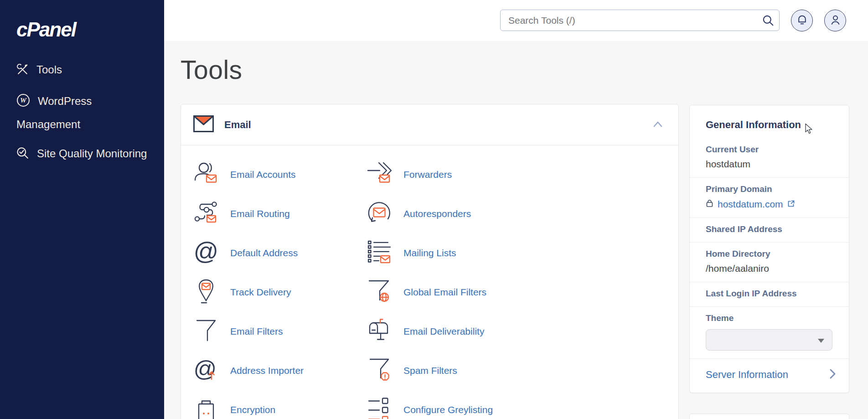 The width and height of the screenshot is (868, 419). What do you see at coordinates (750, 204) in the screenshot?
I see `primary-domain-value: hostdatum.com` at bounding box center [750, 204].